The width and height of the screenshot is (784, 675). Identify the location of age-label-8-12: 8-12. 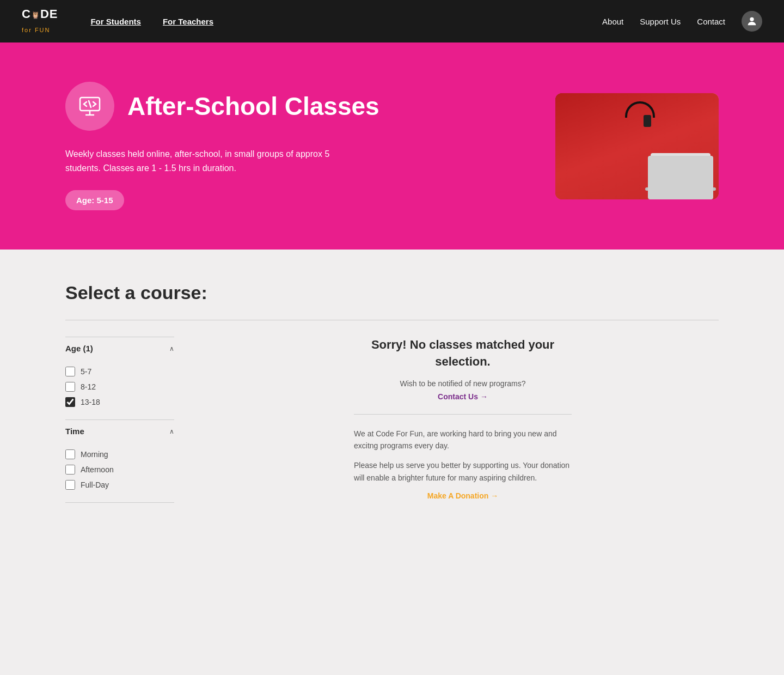
(88, 387).